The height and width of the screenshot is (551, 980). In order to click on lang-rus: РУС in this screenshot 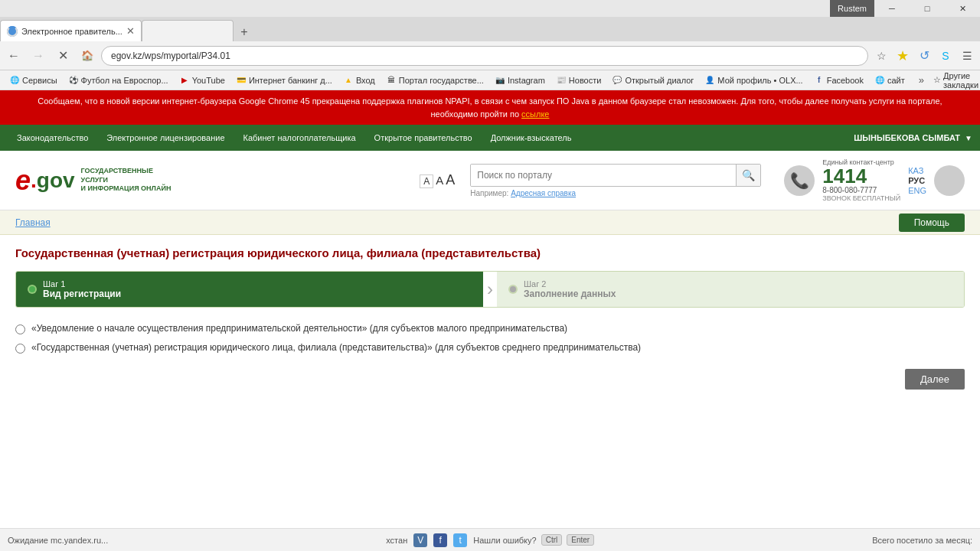, I will do `click(917, 181)`.